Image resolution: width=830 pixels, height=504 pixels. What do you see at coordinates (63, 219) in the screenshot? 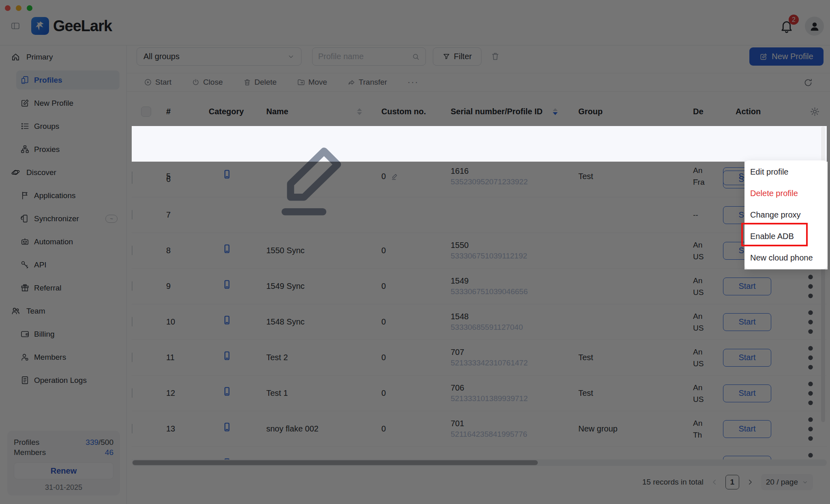
I see `sidebar-item-synchronizer: Synchronizer~` at bounding box center [63, 219].